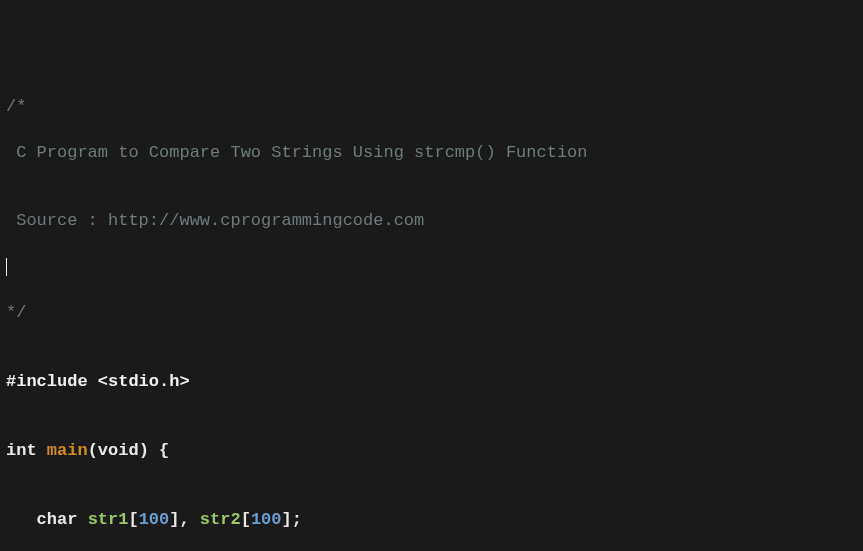 The image size is (863, 551). I want to click on paren-open: (, so click(93, 450).